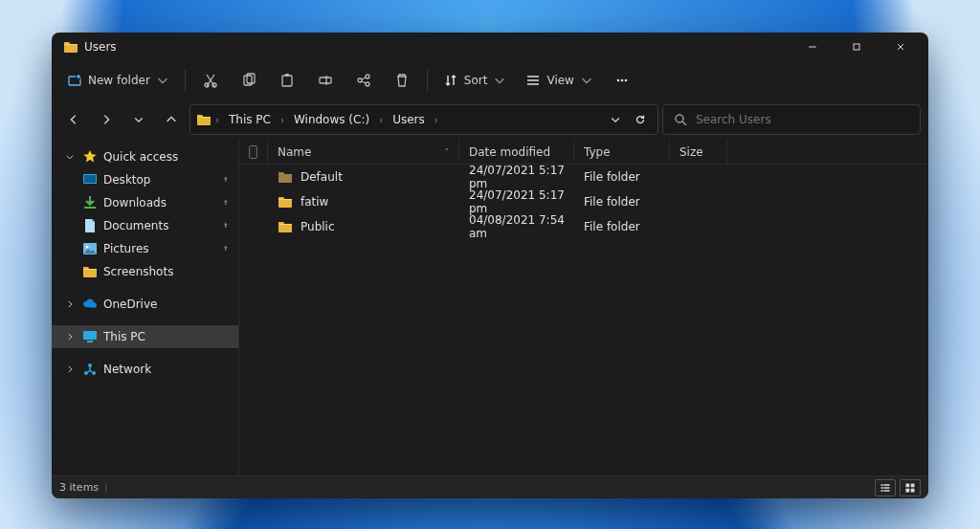  What do you see at coordinates (250, 120) in the screenshot?
I see `breadcrumb-item: This PC` at bounding box center [250, 120].